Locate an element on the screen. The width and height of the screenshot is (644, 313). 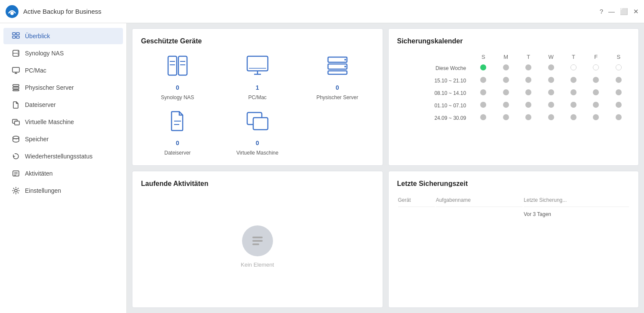
sidebar-item-file-server: Dateiserver is located at coordinates (63, 105).